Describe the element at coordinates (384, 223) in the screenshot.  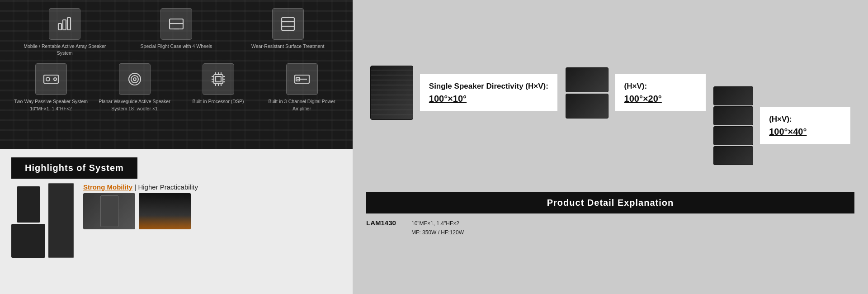
I see `product-model-name: LAM1430` at that location.